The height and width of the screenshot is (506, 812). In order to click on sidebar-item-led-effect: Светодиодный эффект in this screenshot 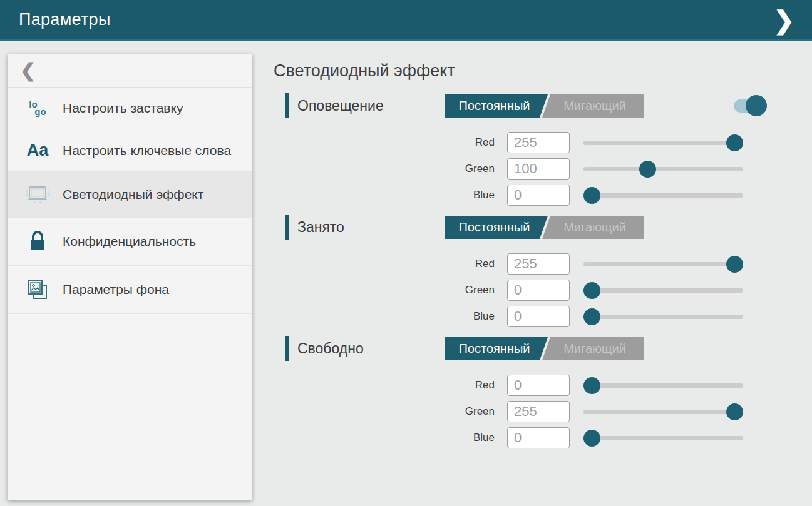, I will do `click(130, 195)`.